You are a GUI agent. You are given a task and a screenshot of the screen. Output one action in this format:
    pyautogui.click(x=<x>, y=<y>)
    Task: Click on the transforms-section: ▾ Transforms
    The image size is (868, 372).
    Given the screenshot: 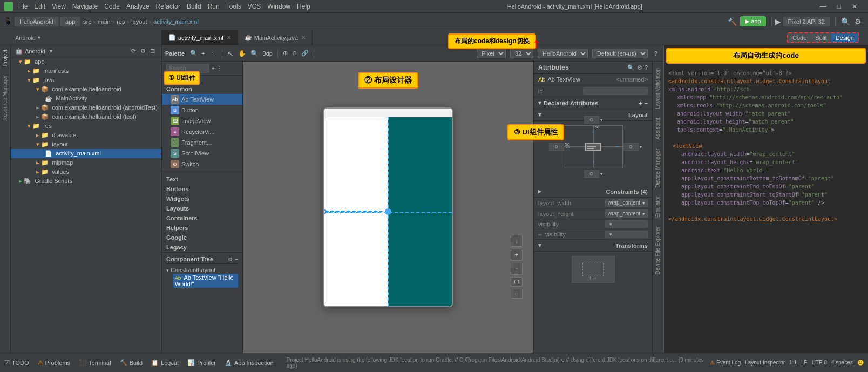 What is the action you would take?
    pyautogui.click(x=593, y=246)
    